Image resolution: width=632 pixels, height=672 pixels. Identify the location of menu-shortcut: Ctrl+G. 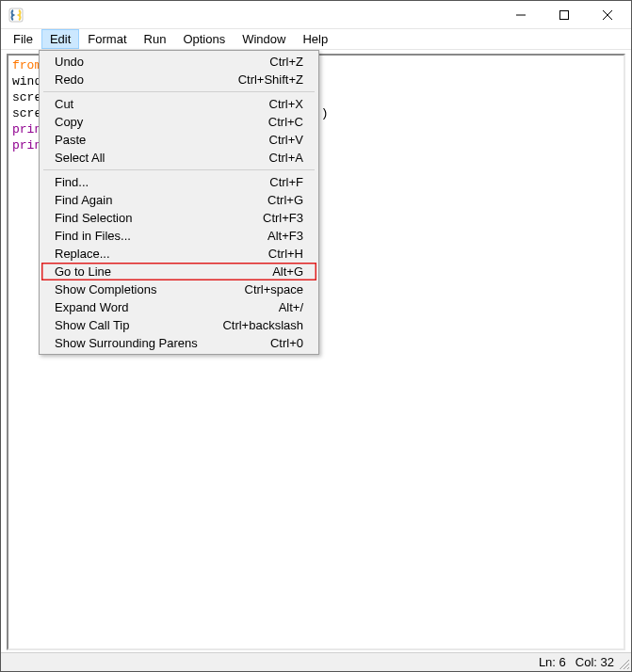
(281, 200).